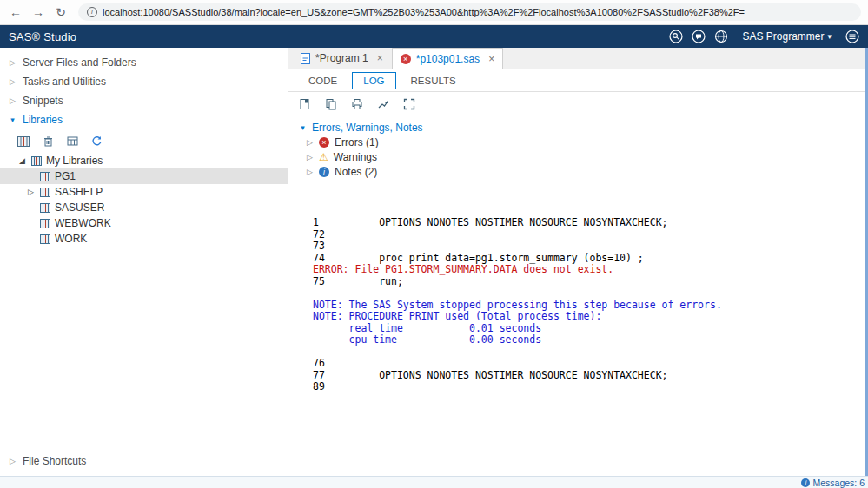 This screenshot has height=488, width=868. I want to click on menu-icon, so click(852, 36).